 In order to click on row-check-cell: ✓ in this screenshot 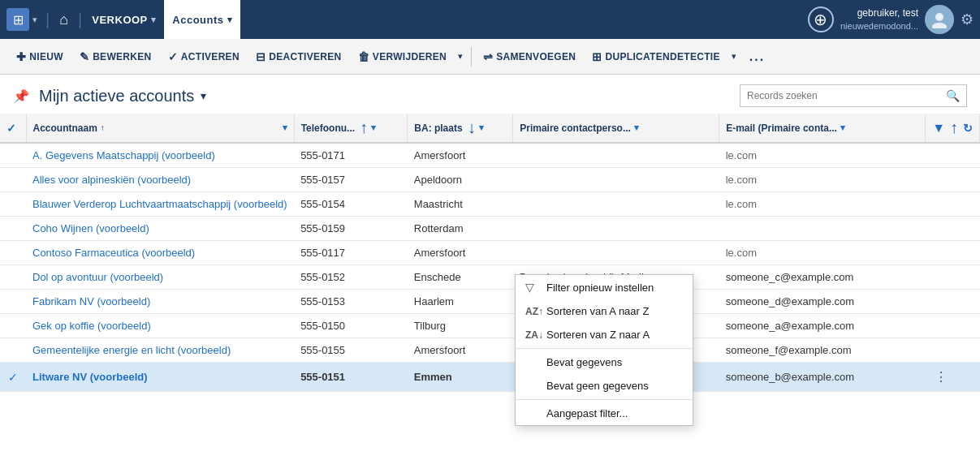, I will do `click(13, 377)`.